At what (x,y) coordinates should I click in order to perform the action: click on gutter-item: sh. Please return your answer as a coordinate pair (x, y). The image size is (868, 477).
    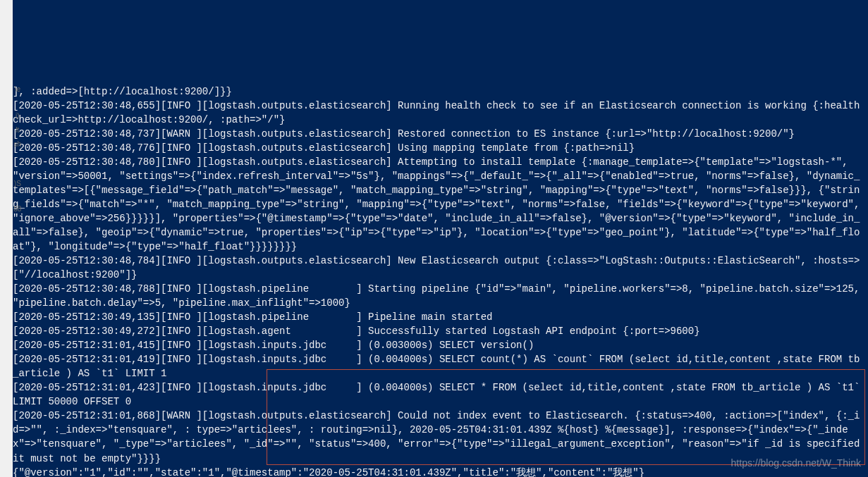
    Looking at the image, I should click on (18, 144).